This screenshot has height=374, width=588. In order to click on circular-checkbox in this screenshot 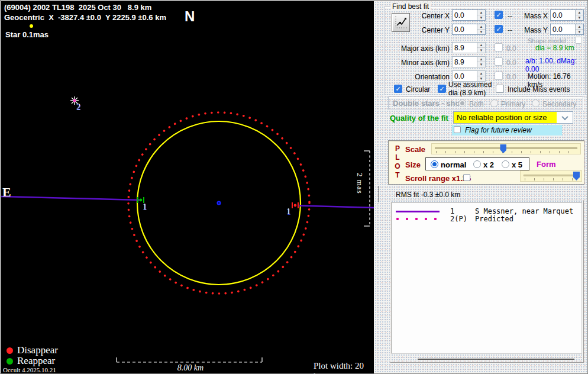, I will do `click(398, 89)`.